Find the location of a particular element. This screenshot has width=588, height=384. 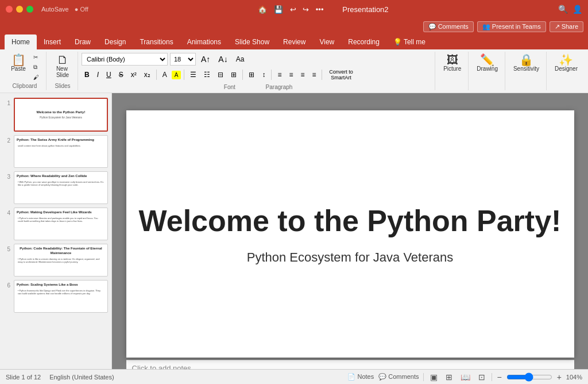

font-para-group: Calibri (Body) 18 A↑ A↓ Aa B I U S x² x₂… is located at coordinates (257, 71).